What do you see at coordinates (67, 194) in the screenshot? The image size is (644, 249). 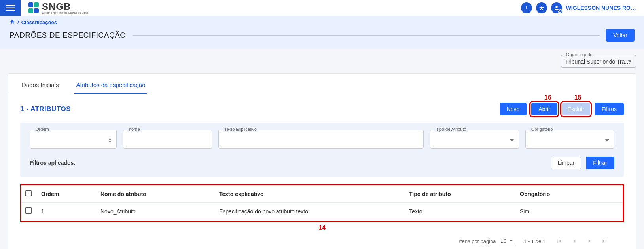 I see `th-ordem: Ordem` at bounding box center [67, 194].